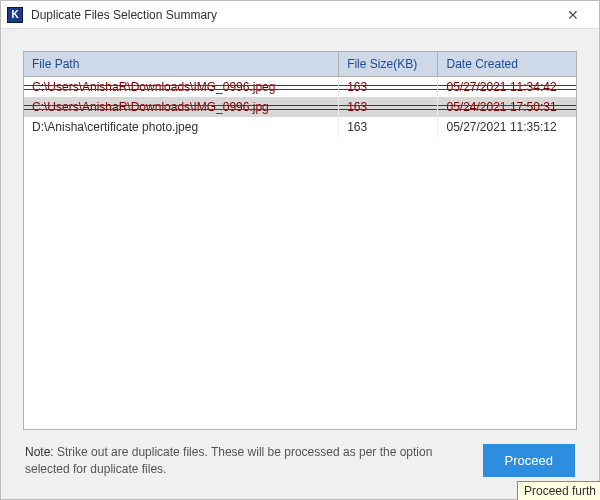 The width and height of the screenshot is (600, 500). What do you see at coordinates (558, 490) in the screenshot?
I see `tooltip-fragment: Proceed furth` at bounding box center [558, 490].